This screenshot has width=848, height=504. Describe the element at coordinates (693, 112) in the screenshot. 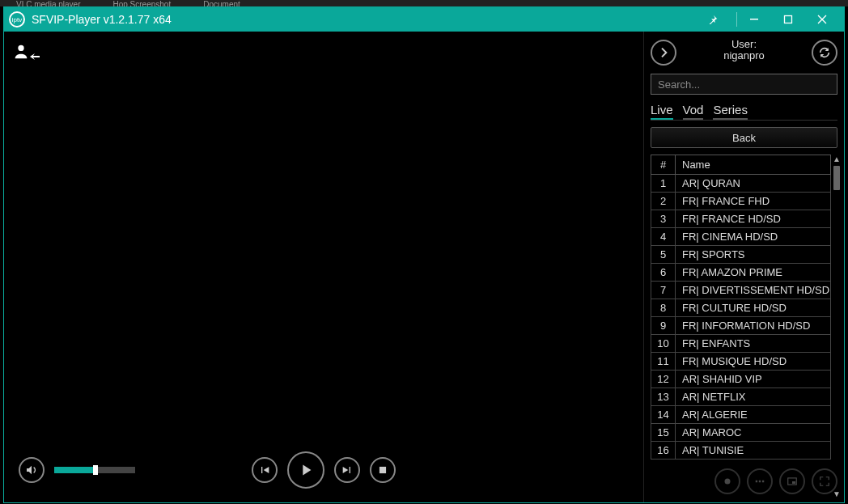

I see `tab-vod: Vod` at that location.